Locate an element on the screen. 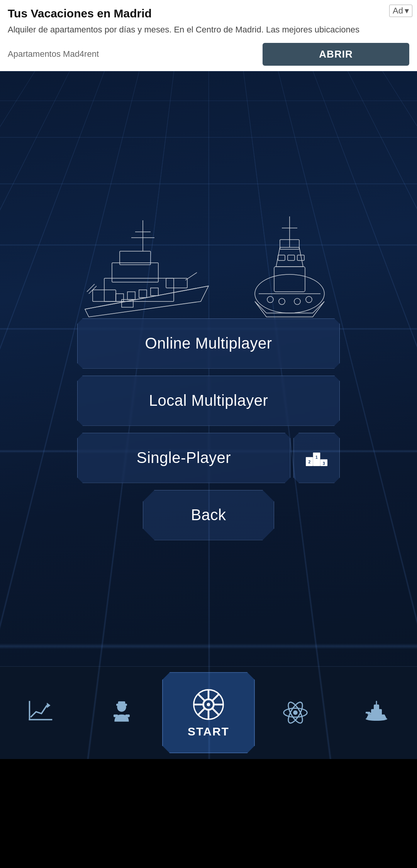  svg-text: 1 is located at coordinates (317, 457).